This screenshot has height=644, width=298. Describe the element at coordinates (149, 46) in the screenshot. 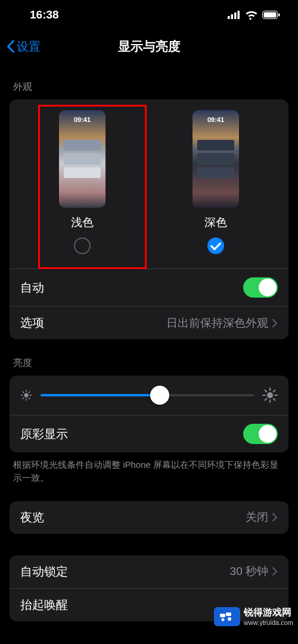

I see `page-title: 显示与亮度` at that location.